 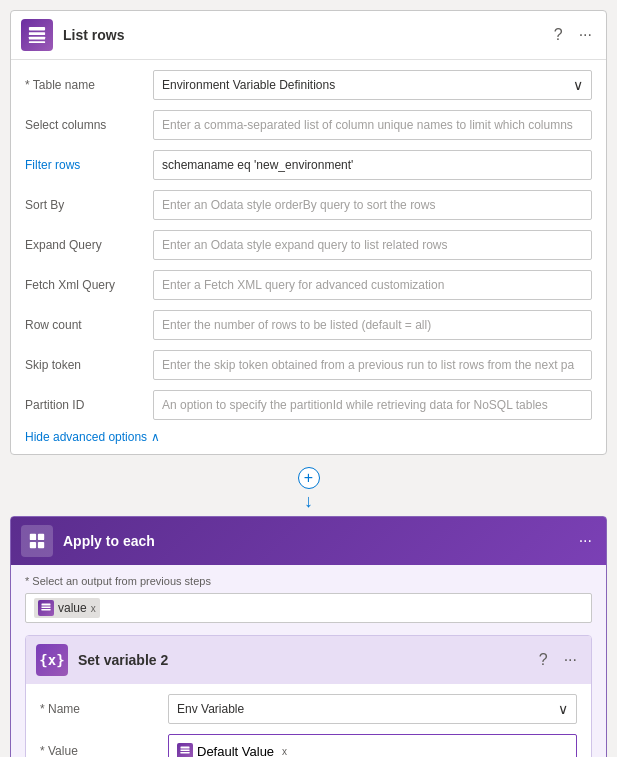 I want to click on filter-rows-label: Filter rows, so click(x=85, y=165).